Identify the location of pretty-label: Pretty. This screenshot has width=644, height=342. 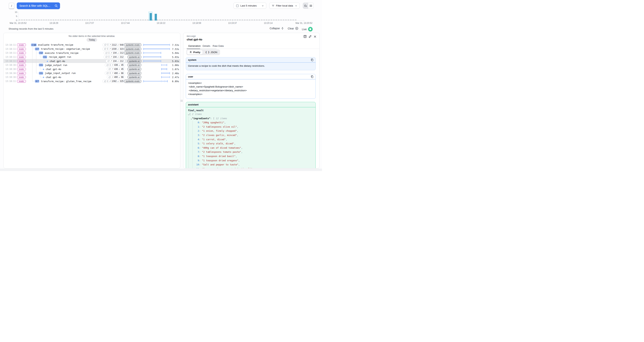
(197, 52).